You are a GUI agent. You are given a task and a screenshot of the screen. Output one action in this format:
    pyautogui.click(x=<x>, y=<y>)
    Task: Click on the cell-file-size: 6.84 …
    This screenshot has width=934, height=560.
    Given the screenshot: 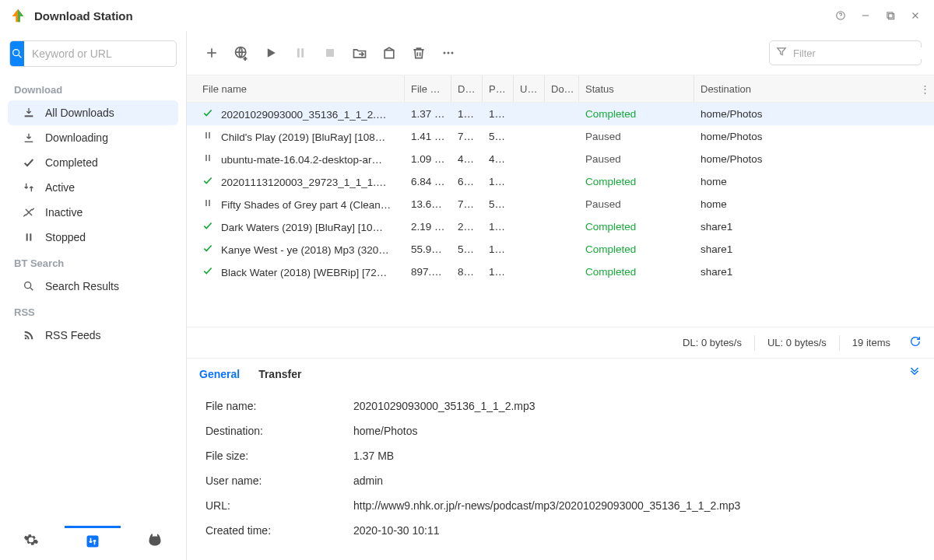 What is the action you would take?
    pyautogui.click(x=428, y=182)
    